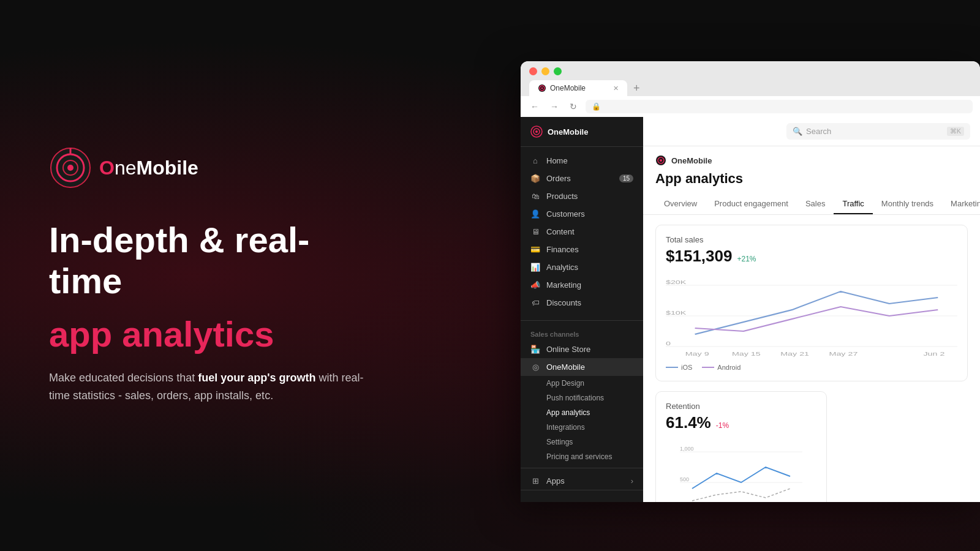  I want to click on orders-icon: 📦, so click(535, 179).